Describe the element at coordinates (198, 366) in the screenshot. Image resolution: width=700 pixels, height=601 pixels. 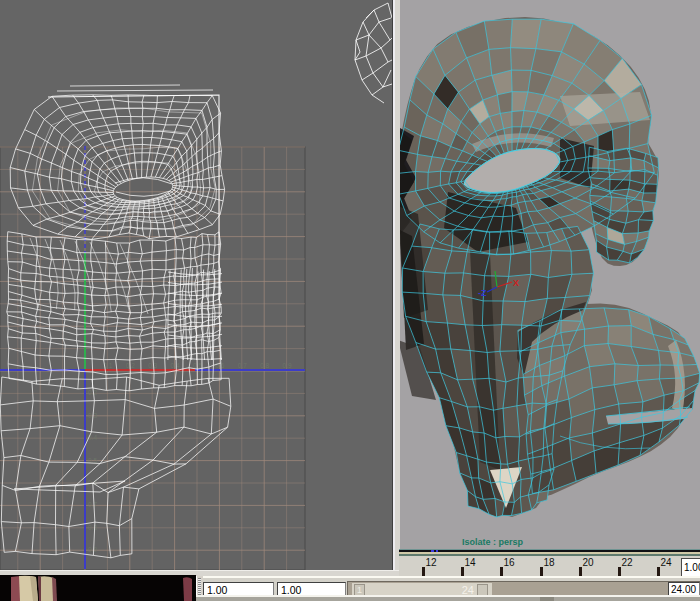
I see `svg-text: 0.5` at that location.